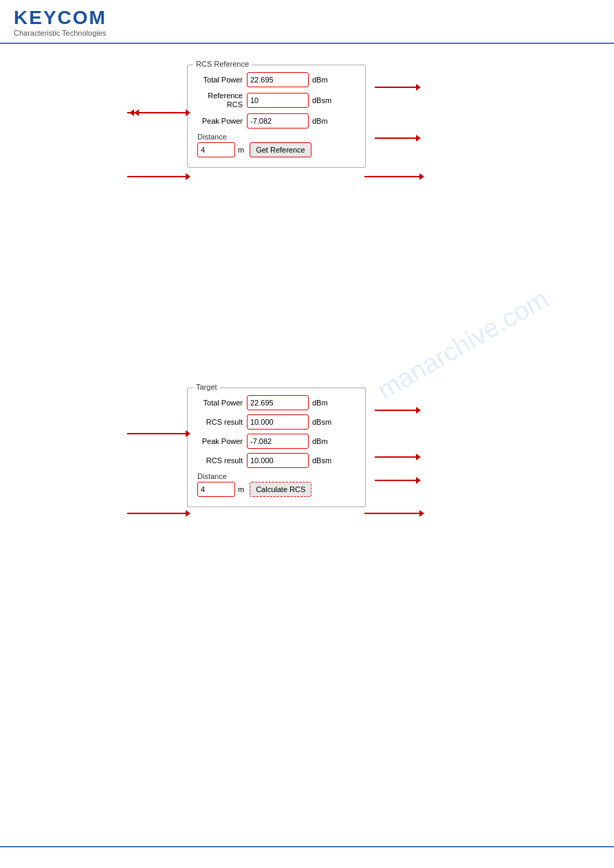 This screenshot has width=614, height=868. What do you see at coordinates (323, 422) in the screenshot?
I see `target-rcs-result1-unit: dBsm` at bounding box center [323, 422].